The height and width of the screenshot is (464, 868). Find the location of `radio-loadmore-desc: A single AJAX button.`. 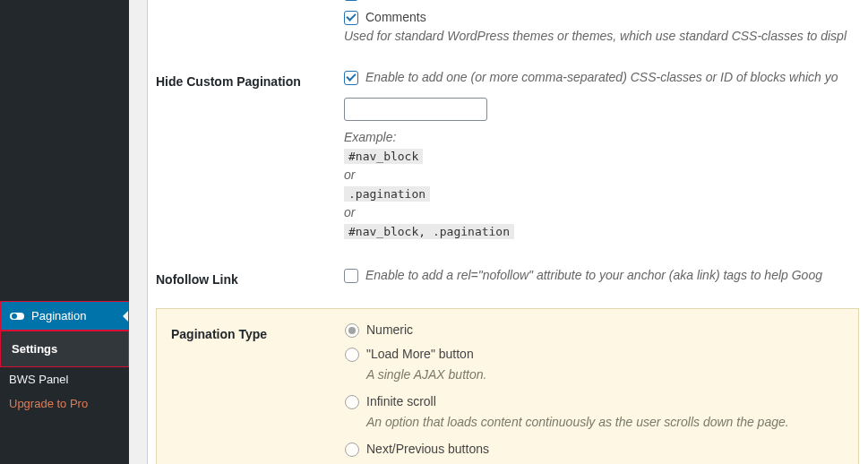

radio-loadmore-desc: A single AJAX button. is located at coordinates (607, 374).